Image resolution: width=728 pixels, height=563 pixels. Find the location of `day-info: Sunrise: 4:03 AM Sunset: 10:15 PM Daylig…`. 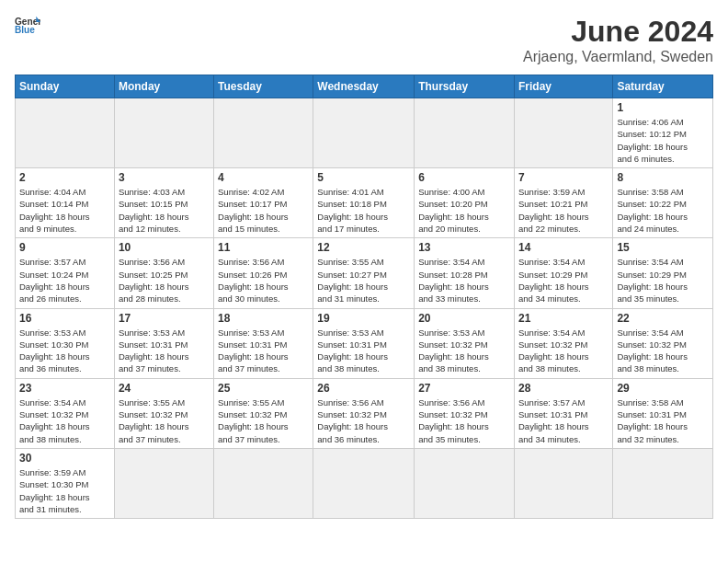

day-info: Sunrise: 4:03 AM Sunset: 10:15 PM Daylig… is located at coordinates (164, 210).